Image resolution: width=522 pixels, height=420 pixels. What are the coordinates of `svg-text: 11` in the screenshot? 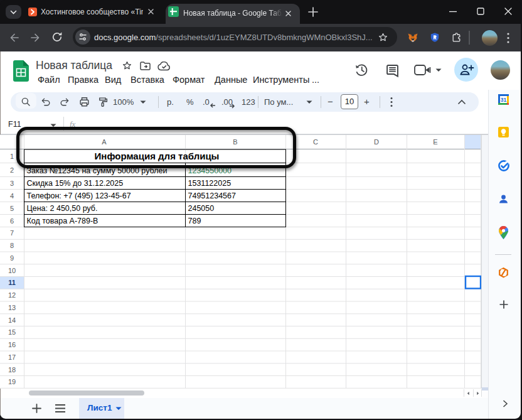 It's located at (12, 283).